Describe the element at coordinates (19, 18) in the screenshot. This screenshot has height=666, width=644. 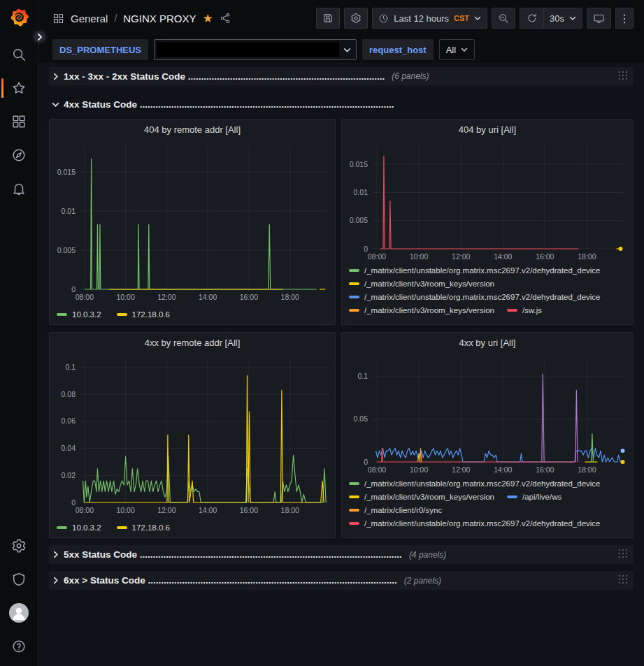
I see `grafana-logo` at that location.